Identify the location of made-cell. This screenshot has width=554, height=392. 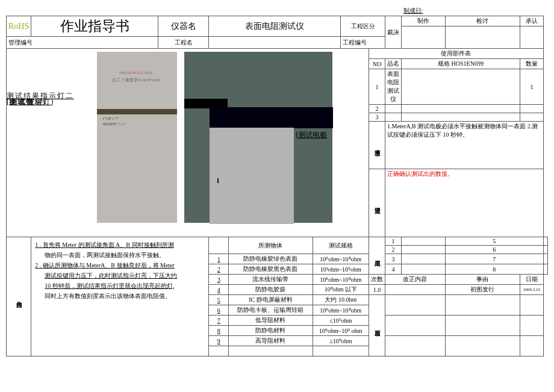
(424, 37).